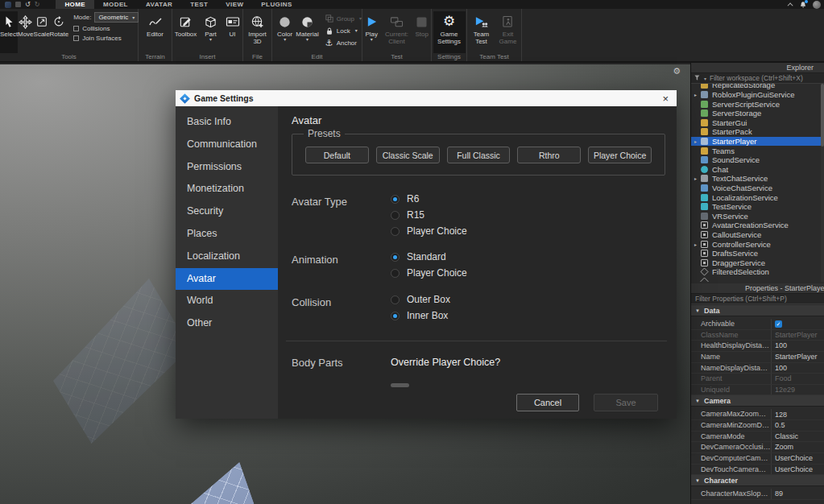 The image size is (824, 504). What do you see at coordinates (227, 257) in the screenshot?
I see `sidebar-item: Localization` at bounding box center [227, 257].